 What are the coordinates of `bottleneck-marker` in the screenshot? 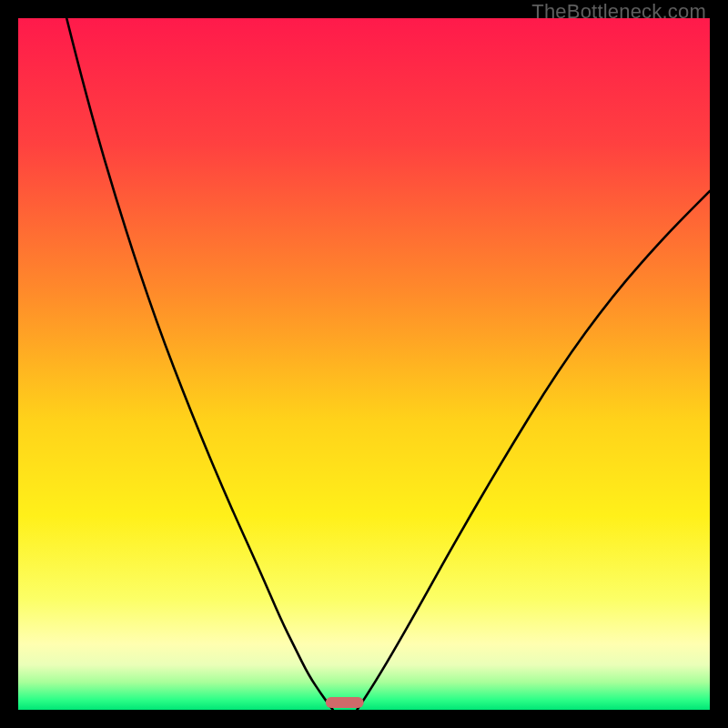 It's located at (345, 703).